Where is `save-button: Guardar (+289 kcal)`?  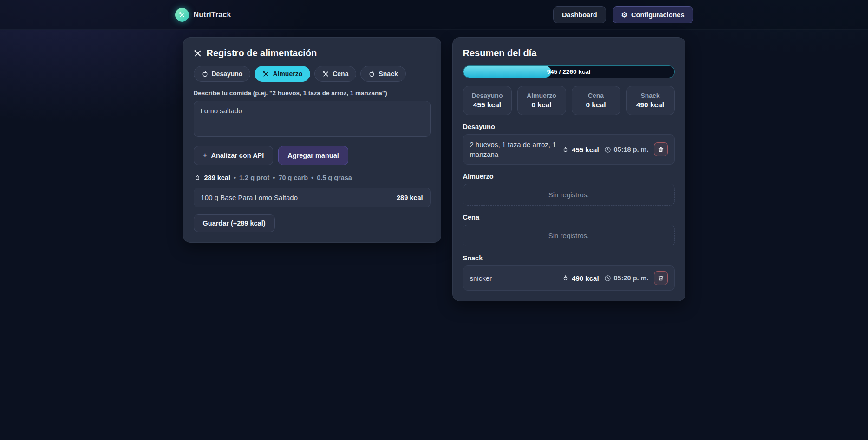
save-button: Guardar (+289 kcal) is located at coordinates (234, 223).